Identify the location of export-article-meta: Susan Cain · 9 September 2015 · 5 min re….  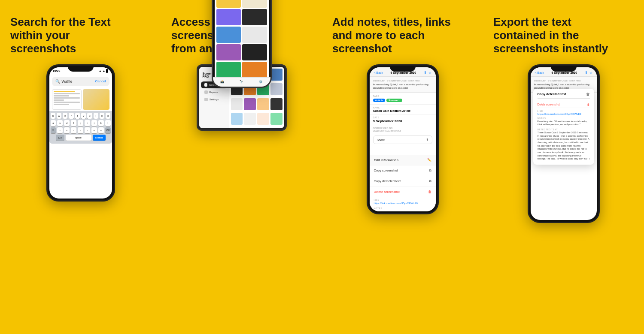
(564, 81).